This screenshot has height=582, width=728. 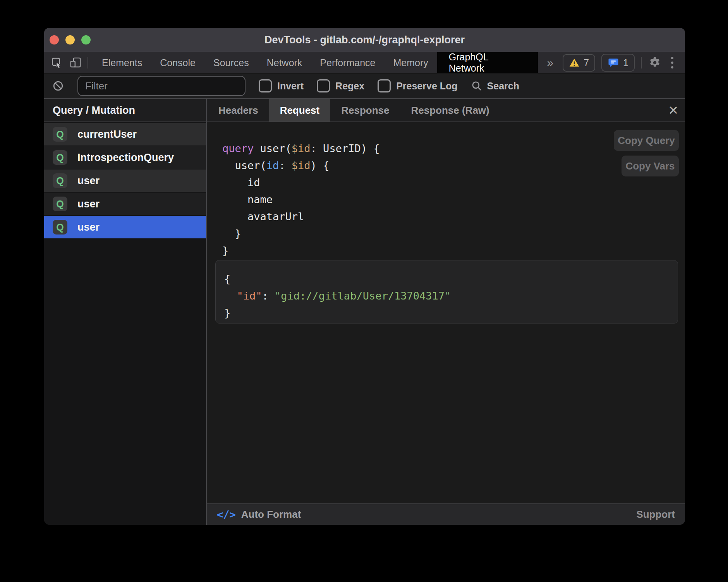 I want to click on invert-checkbox, so click(x=265, y=86).